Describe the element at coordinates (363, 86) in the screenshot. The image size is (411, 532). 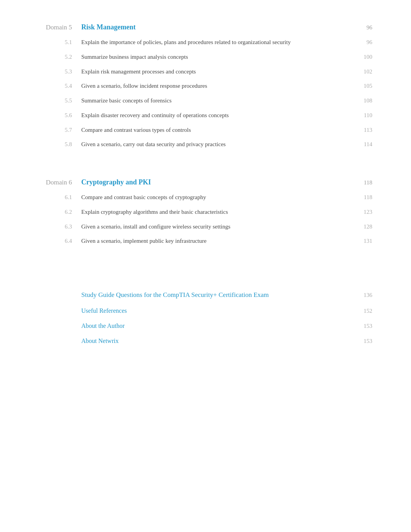
I see `entry-5-4-page: 105` at that location.